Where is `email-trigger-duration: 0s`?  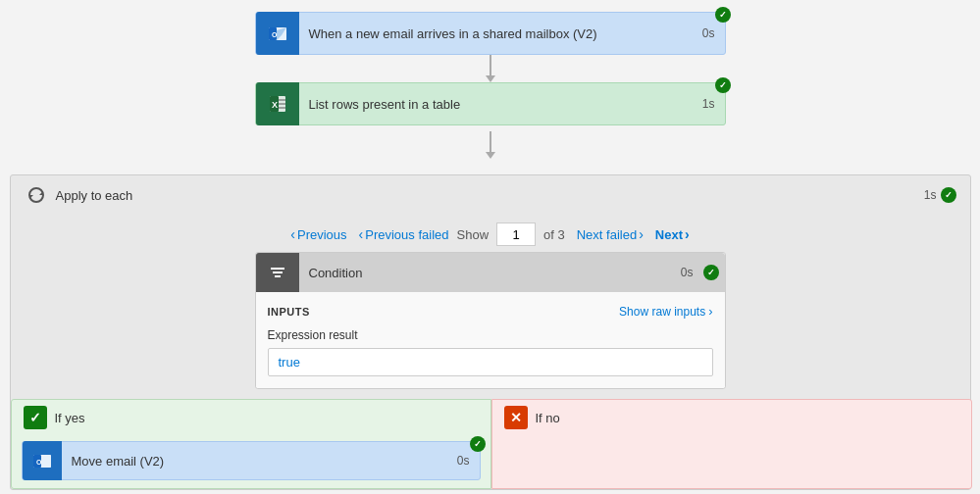
email-trigger-duration: 0s is located at coordinates (708, 33).